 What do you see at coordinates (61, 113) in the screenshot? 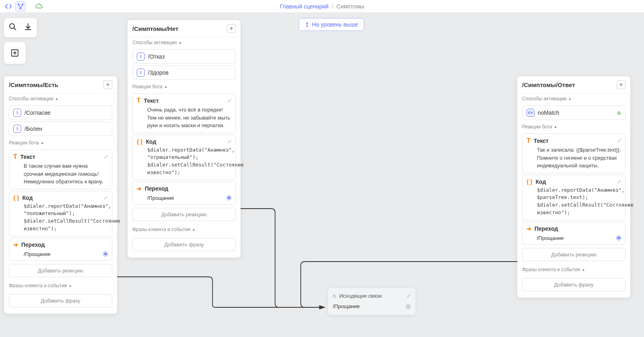
I see `activation-item: I/Согласие` at bounding box center [61, 113].